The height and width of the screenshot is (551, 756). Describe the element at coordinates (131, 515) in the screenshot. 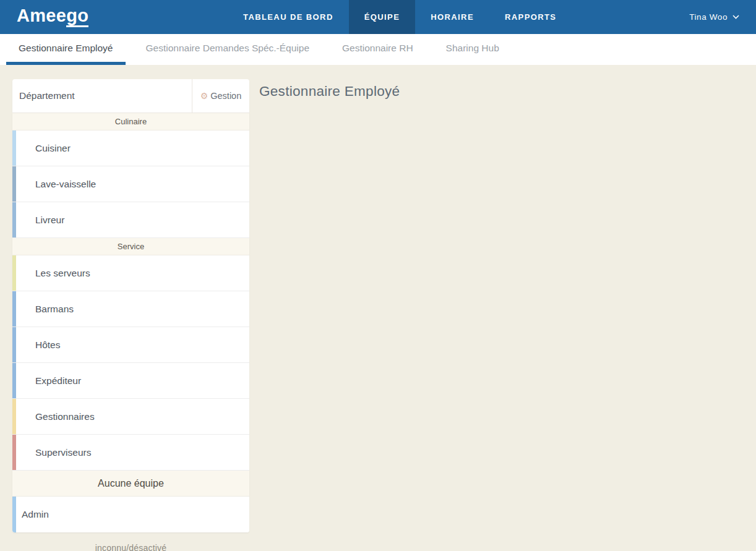

I see `department-row-admin: Admin` at that location.